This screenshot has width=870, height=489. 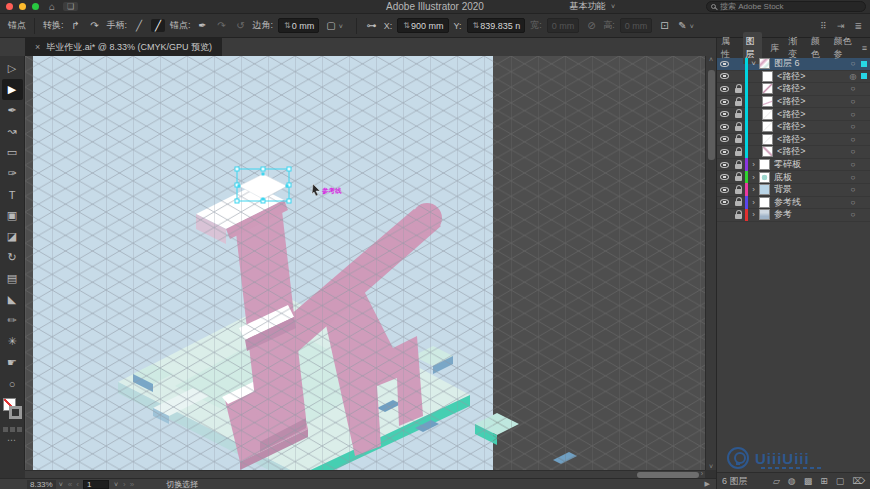 What do you see at coordinates (794, 178) in the screenshot?
I see `layer-row-base-board: › 底板 ○` at bounding box center [794, 178].